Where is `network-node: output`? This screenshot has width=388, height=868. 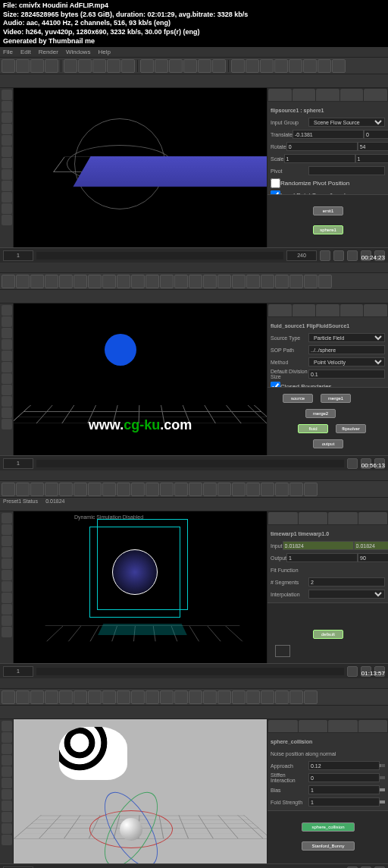 network-node: output is located at coordinates (328, 444).